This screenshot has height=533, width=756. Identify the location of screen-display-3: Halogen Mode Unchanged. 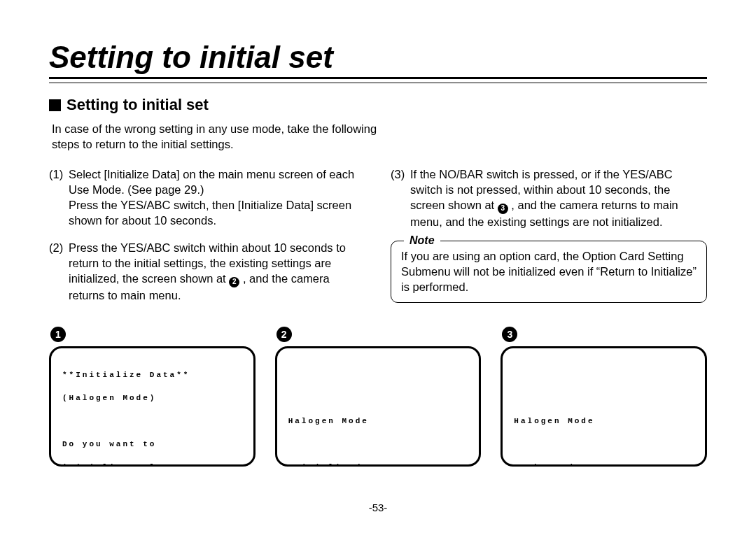
(603, 406).